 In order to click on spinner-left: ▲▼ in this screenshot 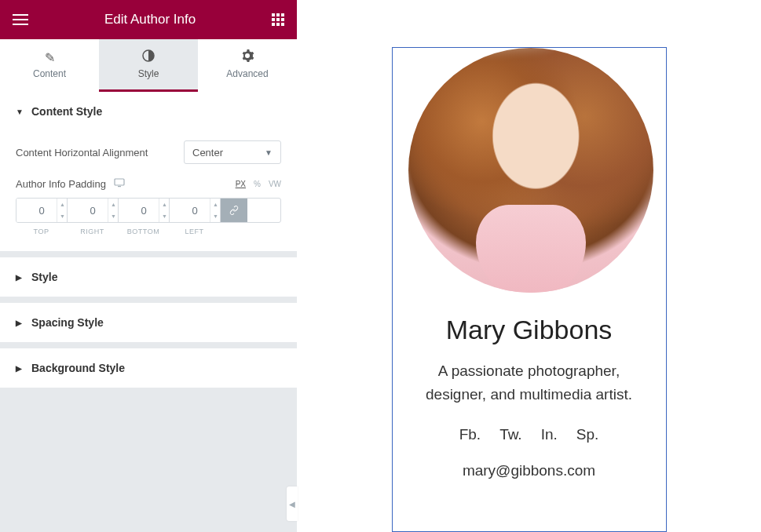, I will do `click(215, 210)`.